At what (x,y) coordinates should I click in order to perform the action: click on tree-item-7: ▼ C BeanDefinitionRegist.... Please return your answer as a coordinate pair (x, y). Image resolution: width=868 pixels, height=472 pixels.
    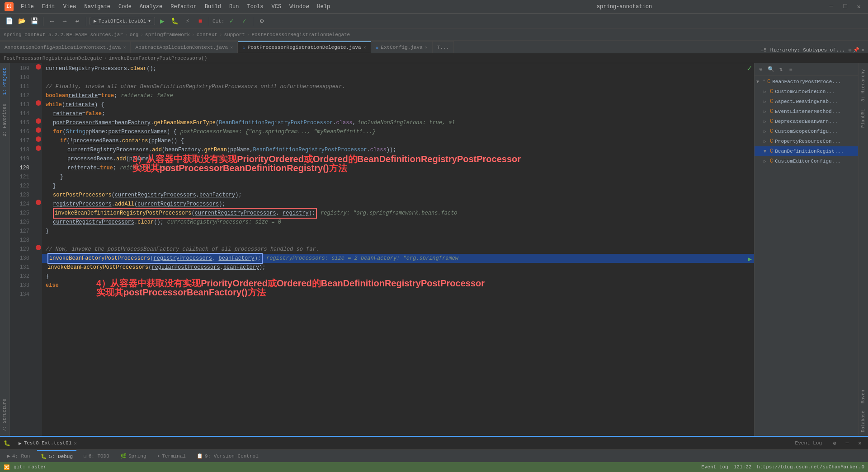
    Looking at the image, I should click on (807, 151).